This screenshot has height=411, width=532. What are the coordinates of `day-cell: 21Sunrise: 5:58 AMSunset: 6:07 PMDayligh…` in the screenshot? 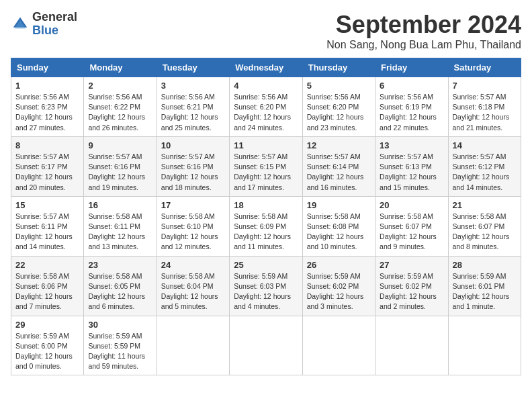 It's located at (484, 226).